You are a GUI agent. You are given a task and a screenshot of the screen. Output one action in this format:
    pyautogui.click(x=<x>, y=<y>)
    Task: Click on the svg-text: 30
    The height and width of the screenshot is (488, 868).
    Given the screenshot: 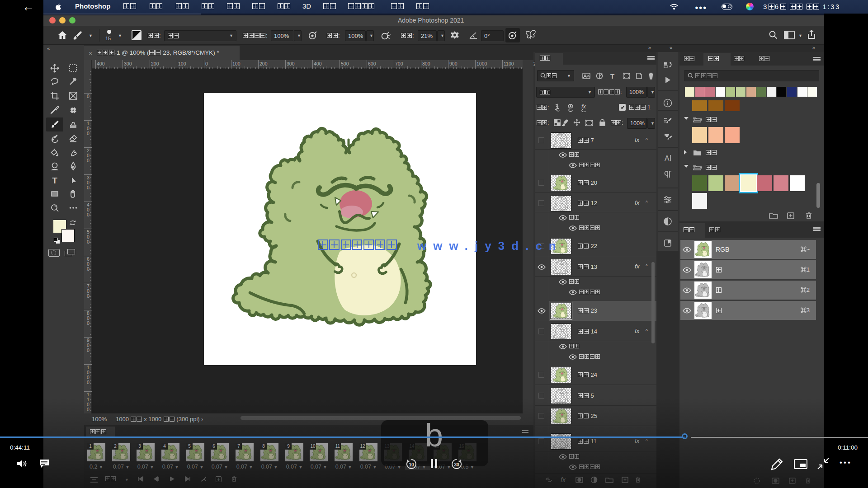 What is the action you would take?
    pyautogui.click(x=457, y=465)
    